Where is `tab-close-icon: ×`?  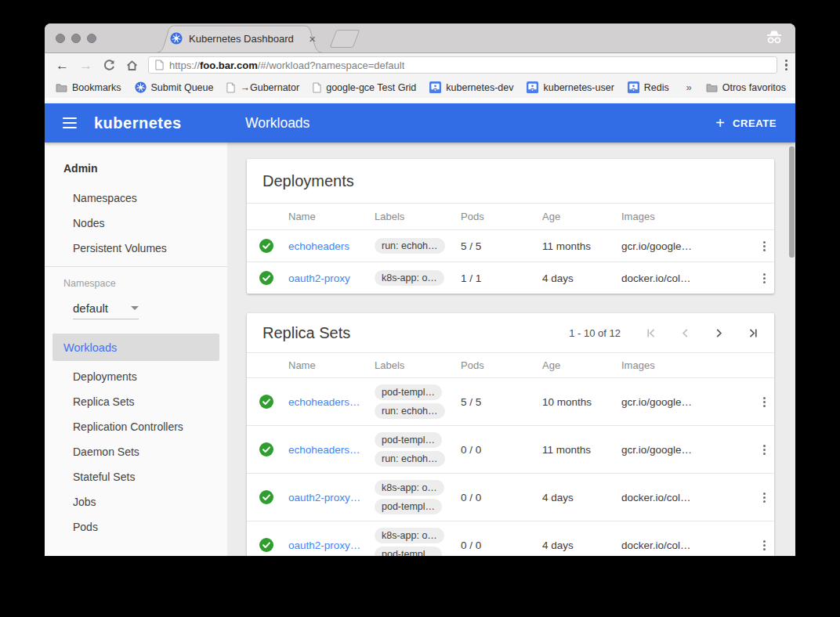
tab-close-icon: × is located at coordinates (312, 39).